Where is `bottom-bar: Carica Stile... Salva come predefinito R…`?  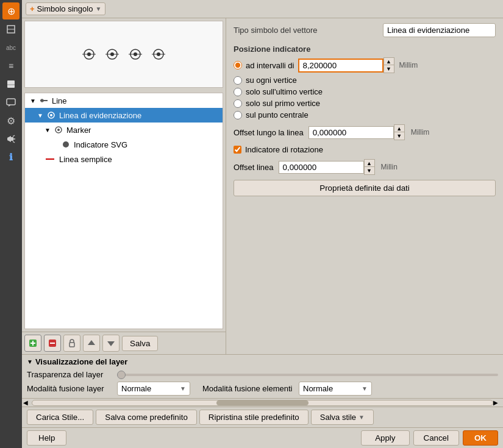 bottom-bar: Carica Stile... Salva come predefinito R… is located at coordinates (262, 417).